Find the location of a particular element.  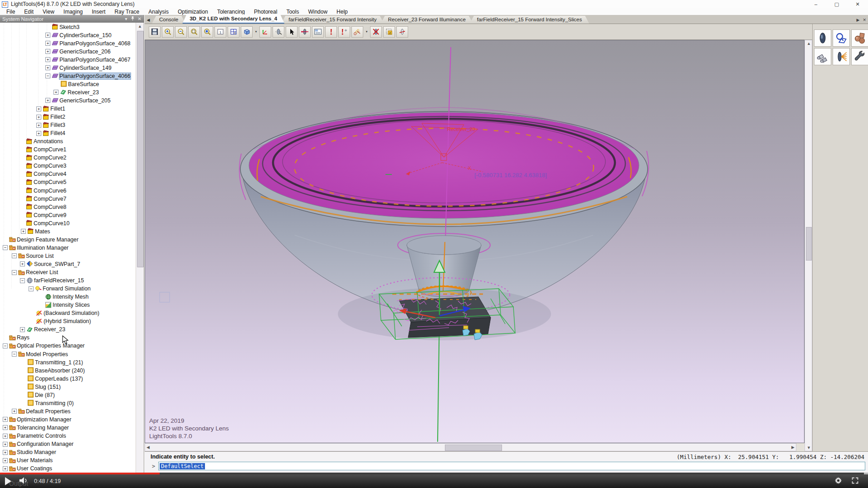

panel-menu-icon: ▾ is located at coordinates (126, 19).